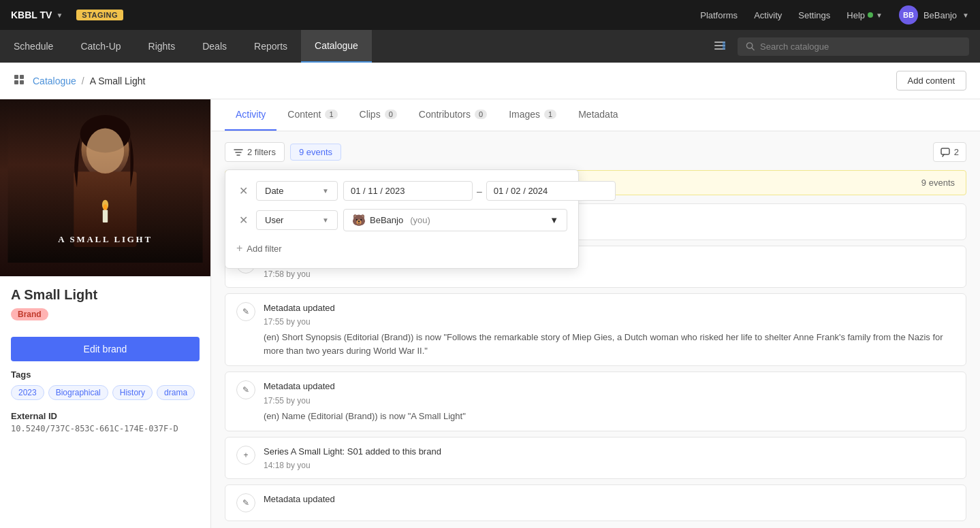 This screenshot has height=528, width=980. What do you see at coordinates (271, 46) in the screenshot?
I see `nav-reports: Reports` at bounding box center [271, 46].